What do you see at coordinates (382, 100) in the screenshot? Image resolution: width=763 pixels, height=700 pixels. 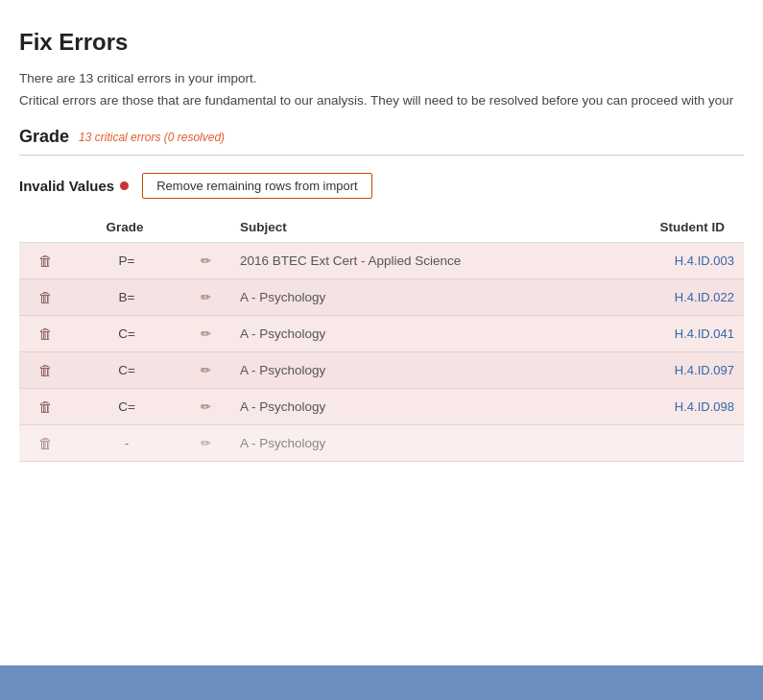 I see `description-2: Critical errors are those that are funda…` at bounding box center [382, 100].